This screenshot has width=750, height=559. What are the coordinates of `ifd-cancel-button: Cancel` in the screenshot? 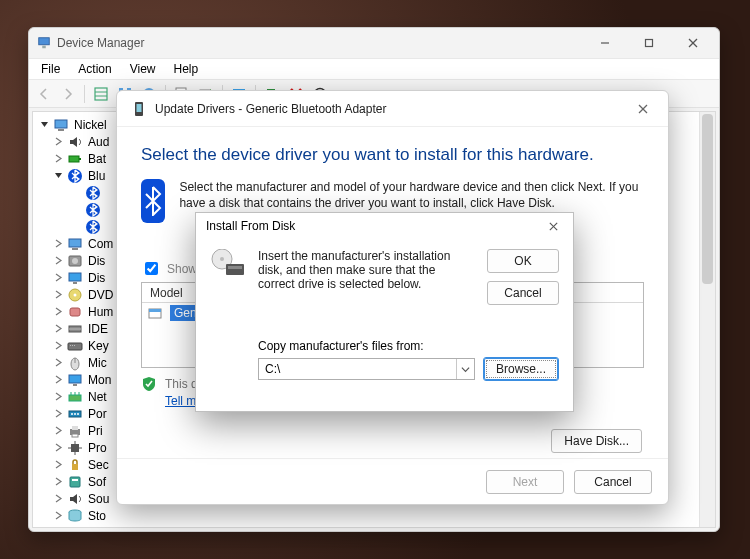 It's located at (523, 293).